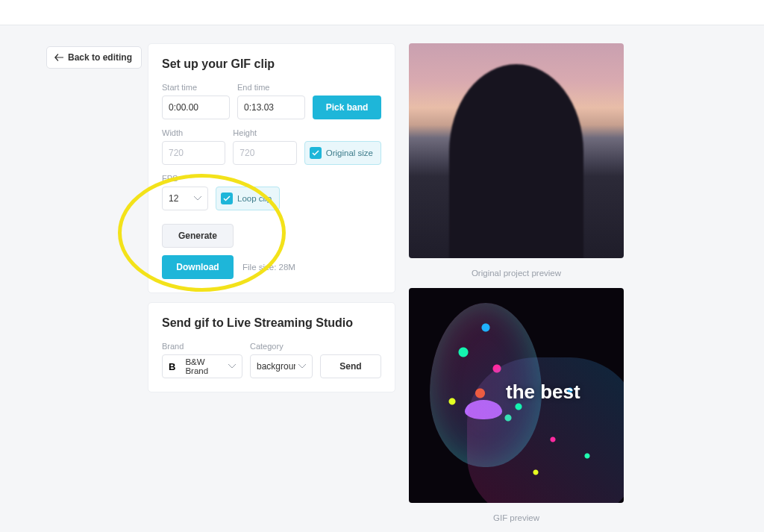  What do you see at coordinates (543, 392) in the screenshot?
I see `gif-overlay-text: the best` at bounding box center [543, 392].